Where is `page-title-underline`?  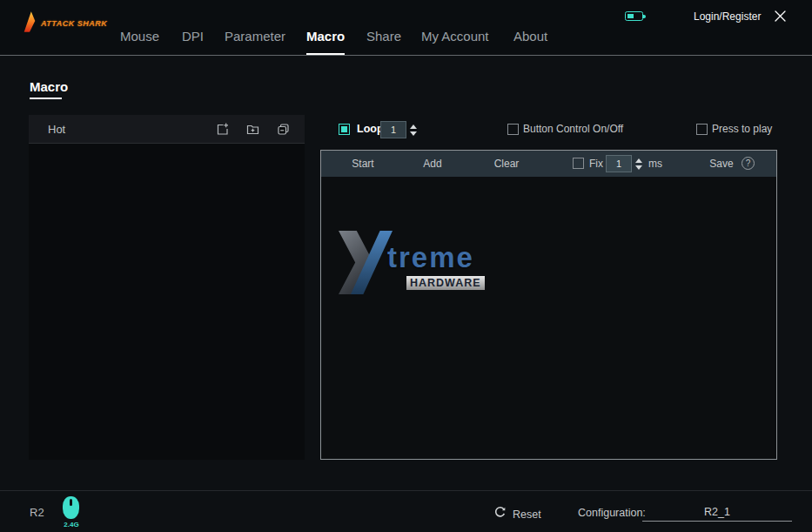
page-title-underline is located at coordinates (45, 98).